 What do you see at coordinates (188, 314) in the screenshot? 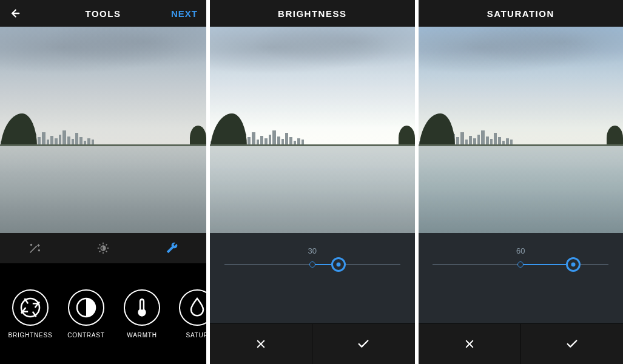
I see `tool-saturation: SATUR` at bounding box center [188, 314].